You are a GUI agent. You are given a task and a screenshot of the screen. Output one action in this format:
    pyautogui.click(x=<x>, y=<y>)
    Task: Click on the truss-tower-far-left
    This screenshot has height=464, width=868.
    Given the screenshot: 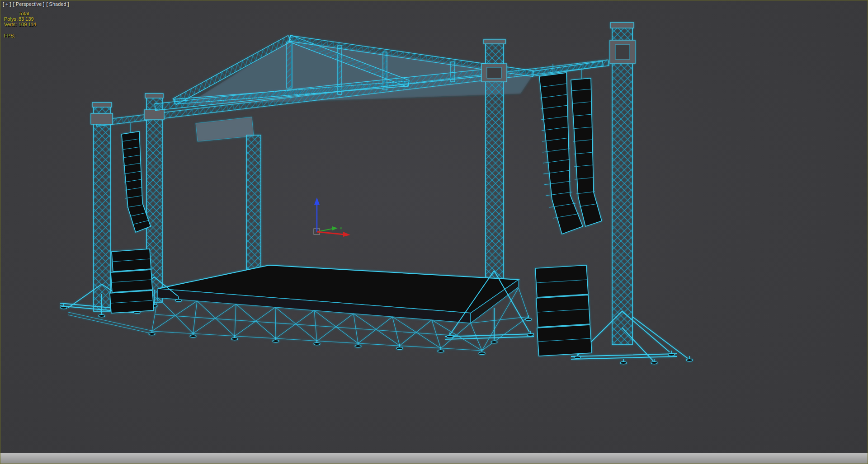 What is the action you would take?
    pyautogui.click(x=102, y=207)
    